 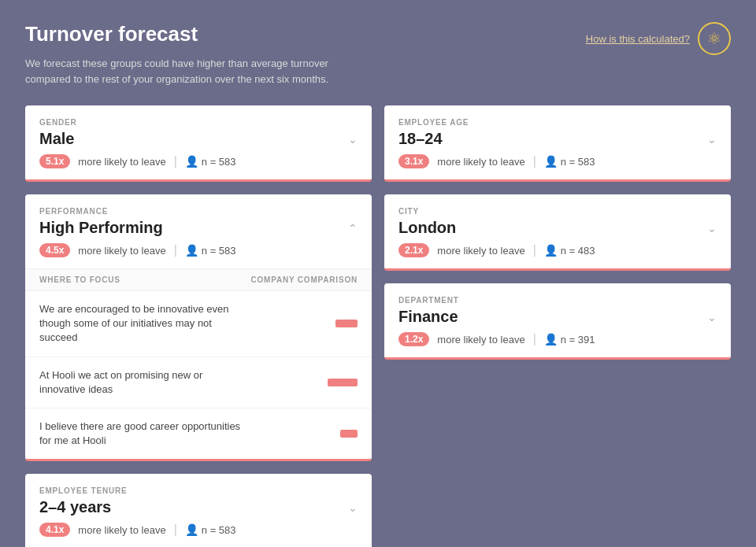 What do you see at coordinates (712, 228) in the screenshot?
I see `city-chevron: ⌄` at bounding box center [712, 228].